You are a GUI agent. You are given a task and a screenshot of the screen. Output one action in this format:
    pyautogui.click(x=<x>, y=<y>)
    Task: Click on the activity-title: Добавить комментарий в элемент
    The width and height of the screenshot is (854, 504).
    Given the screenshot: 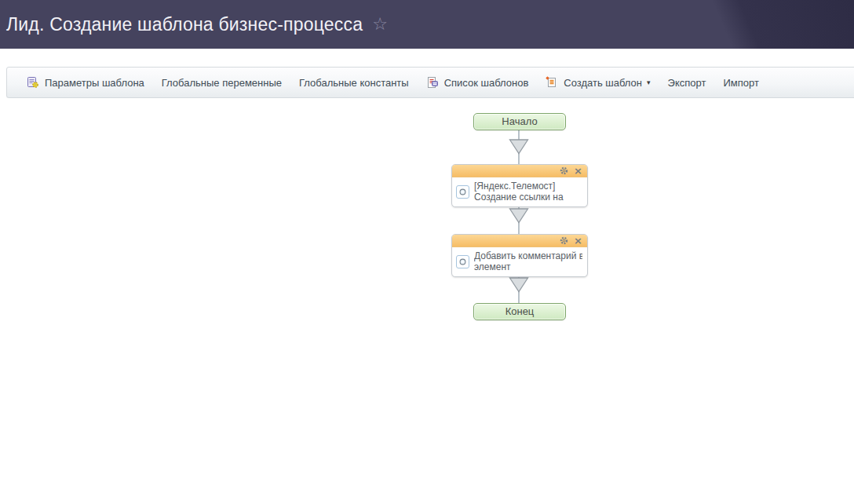 What is the action you would take?
    pyautogui.click(x=528, y=261)
    